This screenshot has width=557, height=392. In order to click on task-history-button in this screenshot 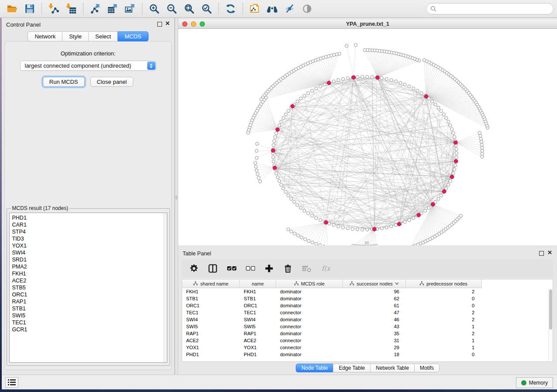, I will do `click(12, 382)`.